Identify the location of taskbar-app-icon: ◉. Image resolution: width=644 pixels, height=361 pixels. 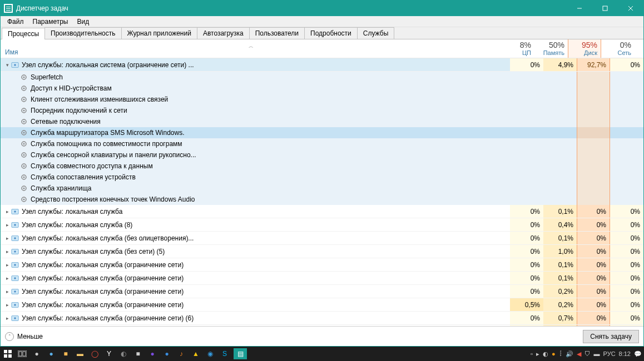
(210, 354).